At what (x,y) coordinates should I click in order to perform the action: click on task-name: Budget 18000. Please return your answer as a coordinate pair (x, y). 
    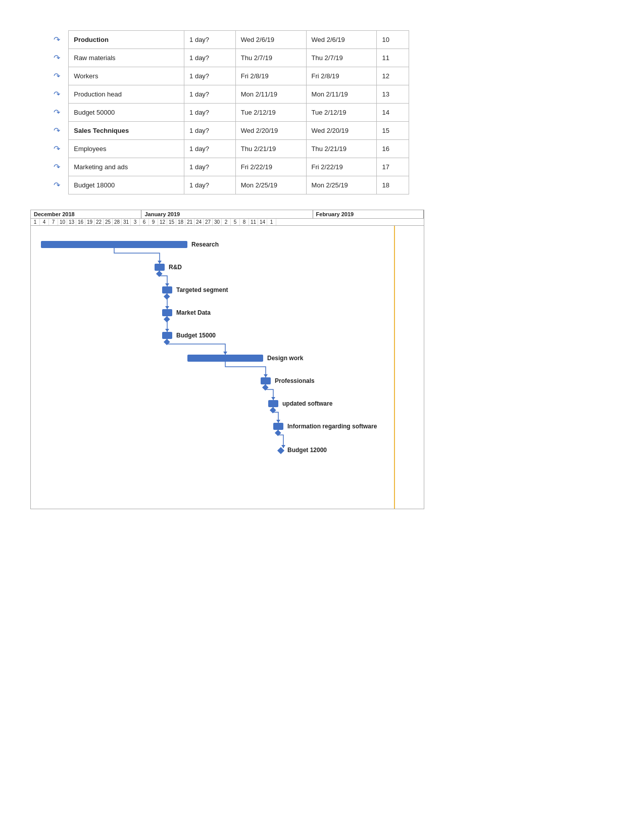
    Looking at the image, I should click on (126, 185).